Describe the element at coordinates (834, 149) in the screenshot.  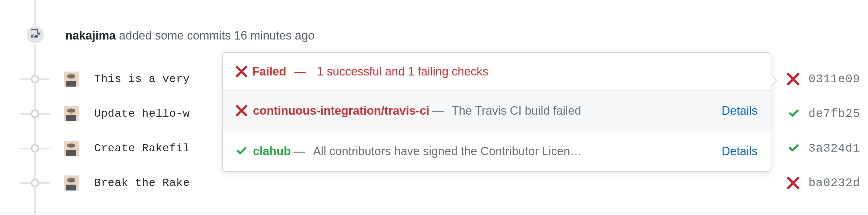
I see `commit-sha: 3a324d1` at that location.